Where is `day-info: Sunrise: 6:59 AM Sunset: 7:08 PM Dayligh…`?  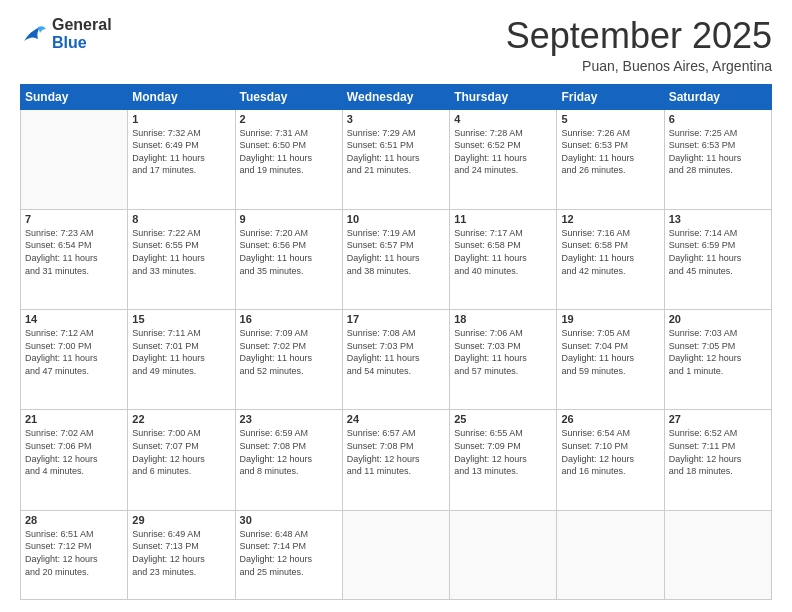 day-info: Sunrise: 6:59 AM Sunset: 7:08 PM Dayligh… is located at coordinates (289, 452).